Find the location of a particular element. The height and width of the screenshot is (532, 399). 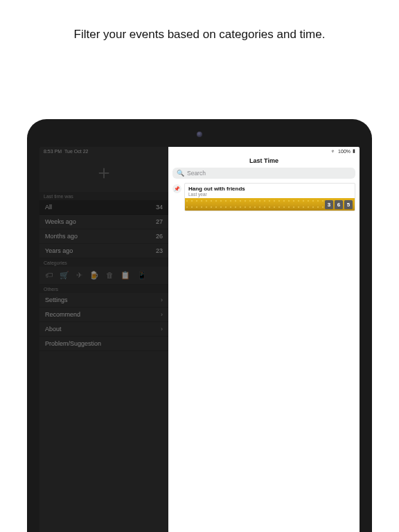

sidebar-item-label: Recommend is located at coordinates (62, 314).